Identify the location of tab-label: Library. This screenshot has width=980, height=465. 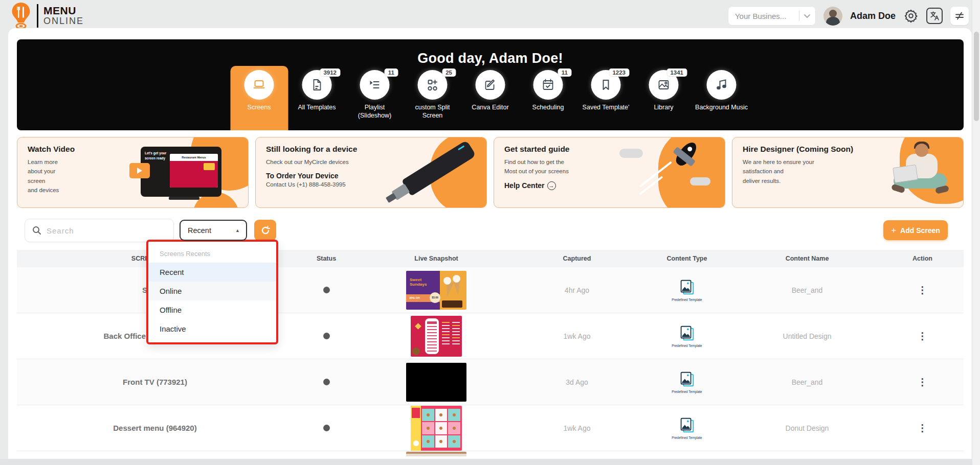
(663, 107).